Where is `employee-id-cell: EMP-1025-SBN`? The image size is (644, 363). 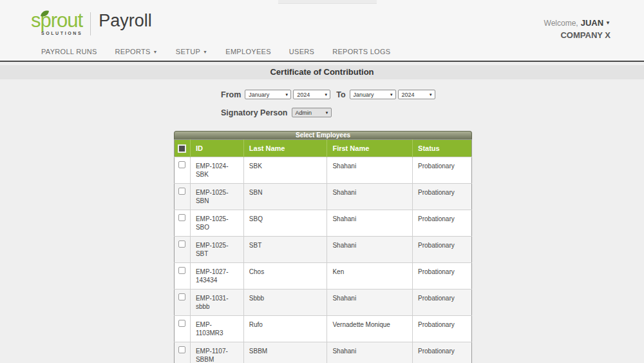 employee-id-cell: EMP-1025-SBN is located at coordinates (216, 196).